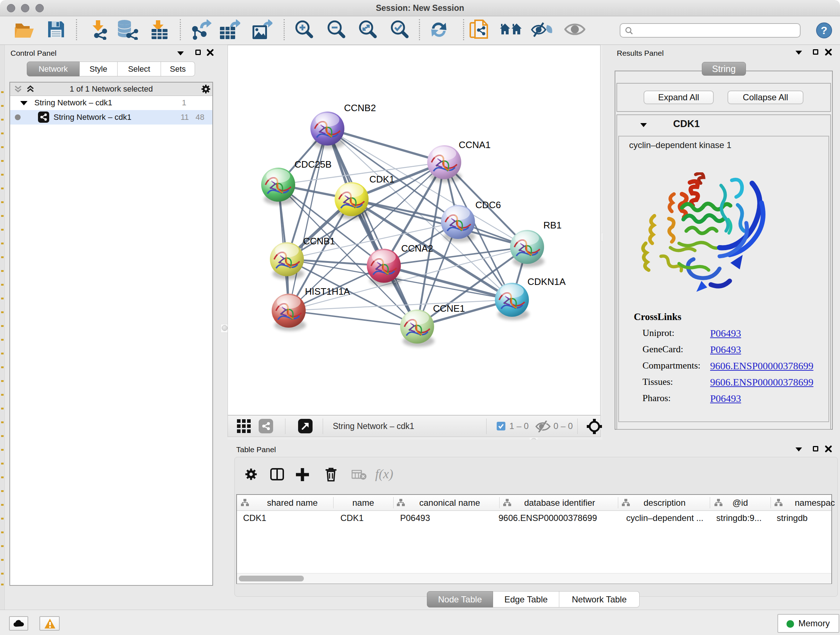 This screenshot has width=840, height=635. I want to click on svg-text: CCNA2, so click(417, 249).